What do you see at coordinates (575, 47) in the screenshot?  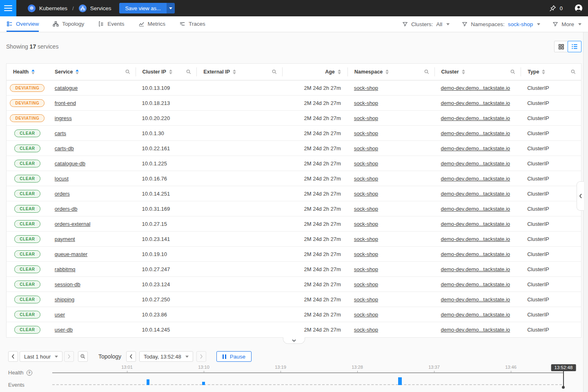 I see `list-view-button` at bounding box center [575, 47].